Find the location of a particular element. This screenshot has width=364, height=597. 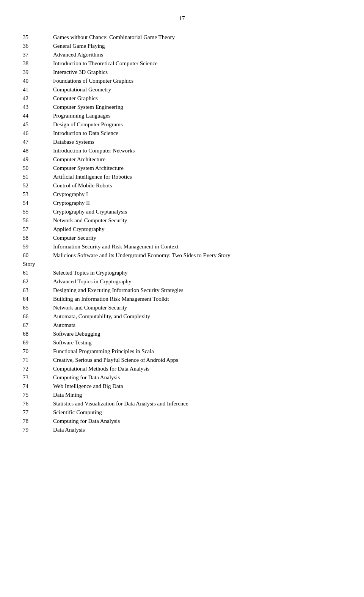

row-number: 64 is located at coordinates (38, 299).